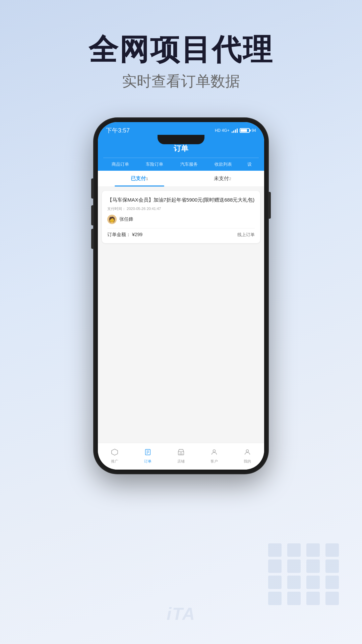  What do you see at coordinates (148, 453) in the screenshot?
I see `order-icon` at bounding box center [148, 453].